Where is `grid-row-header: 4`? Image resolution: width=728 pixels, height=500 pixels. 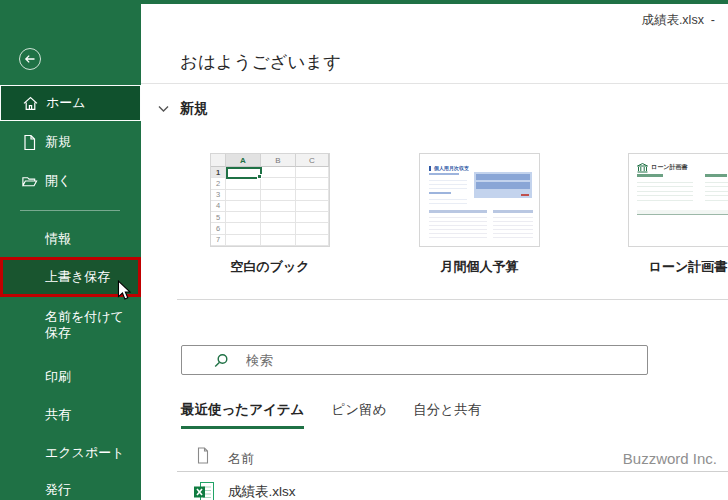
grid-row-header: 4 is located at coordinates (218, 206).